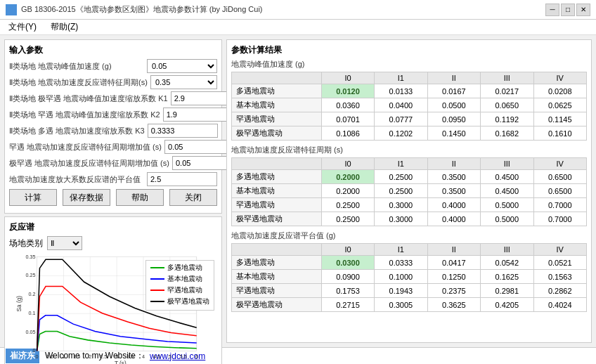 This screenshot has width=596, height=364. What do you see at coordinates (77, 180) in the screenshot?
I see `param-label-7: 地震动加速度放大系数反应谱的平台值` at bounding box center [77, 180].